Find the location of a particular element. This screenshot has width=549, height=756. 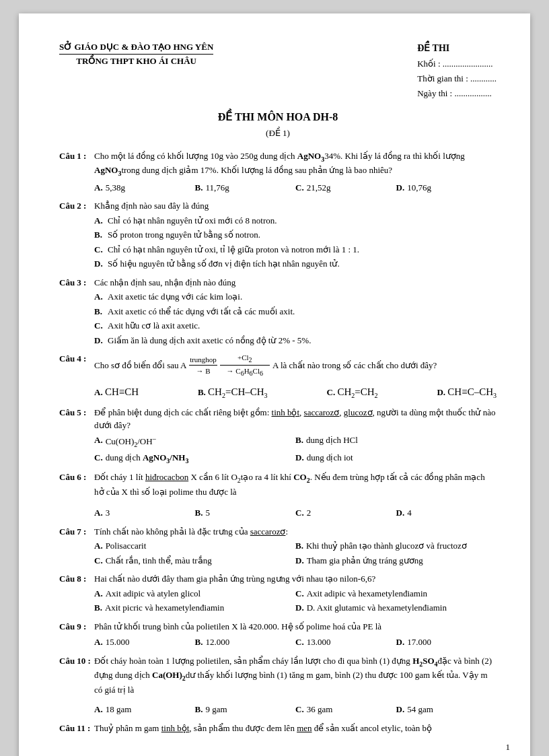

q4-opt-d: D. CH≡C–CH3 is located at coordinates (467, 392).